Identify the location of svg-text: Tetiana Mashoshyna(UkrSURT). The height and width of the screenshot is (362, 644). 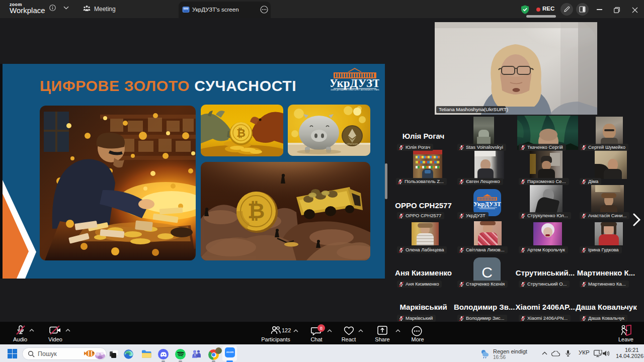
(473, 110).